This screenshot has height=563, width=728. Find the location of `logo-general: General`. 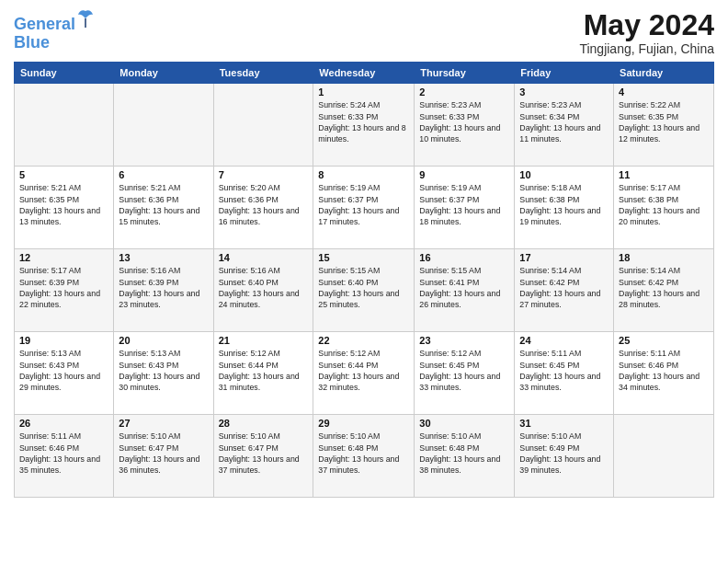

logo-general: General is located at coordinates (44, 24).